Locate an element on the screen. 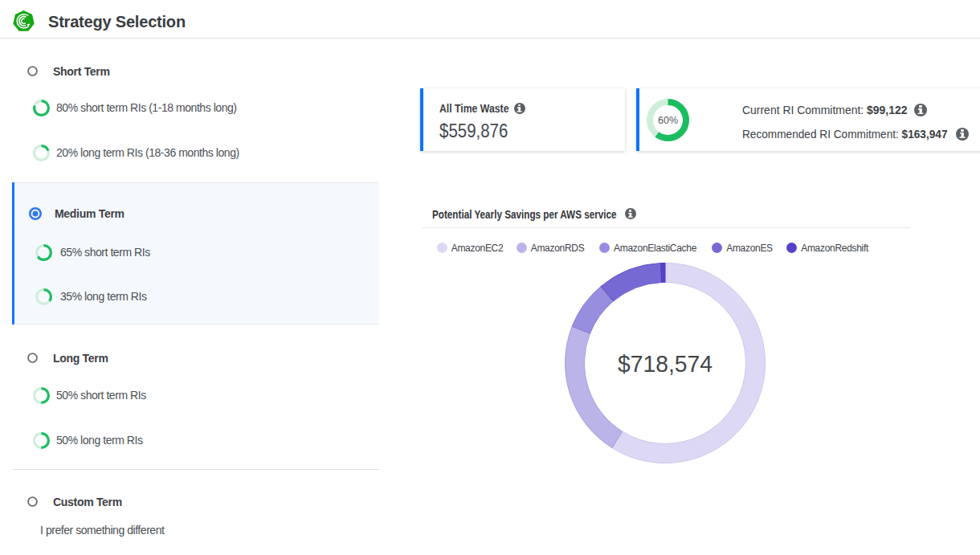 Image resolution: width=980 pixels, height=555 pixels. svg-text: 60% is located at coordinates (668, 120).